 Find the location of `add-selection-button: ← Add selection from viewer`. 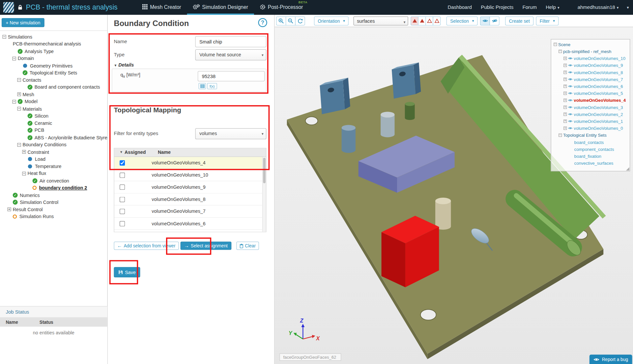

add-selection-button: ← Add selection from viewer is located at coordinates (146, 246).